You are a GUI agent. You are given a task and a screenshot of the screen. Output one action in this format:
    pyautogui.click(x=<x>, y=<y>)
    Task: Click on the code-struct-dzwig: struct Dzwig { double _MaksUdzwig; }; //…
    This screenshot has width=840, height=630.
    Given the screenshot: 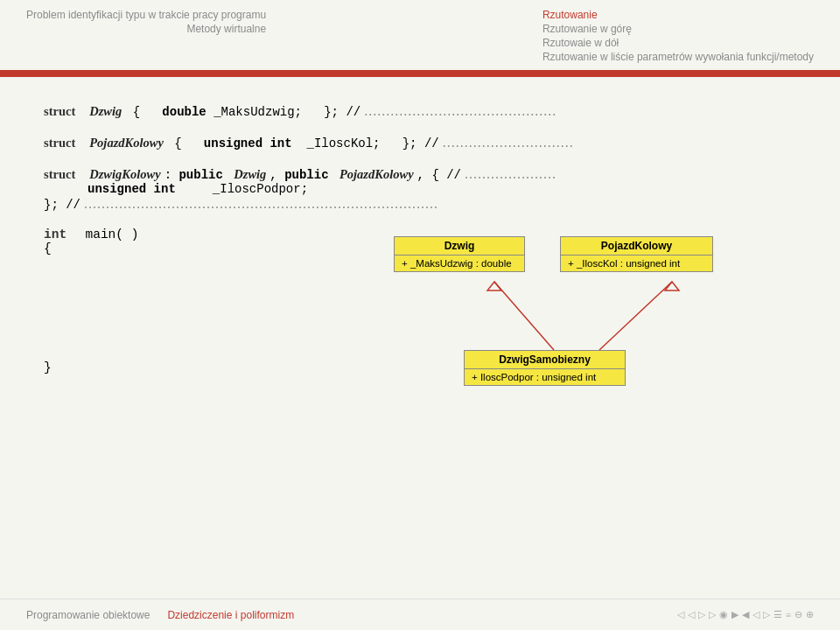 What is the action you would take?
    pyautogui.click(x=420, y=111)
    